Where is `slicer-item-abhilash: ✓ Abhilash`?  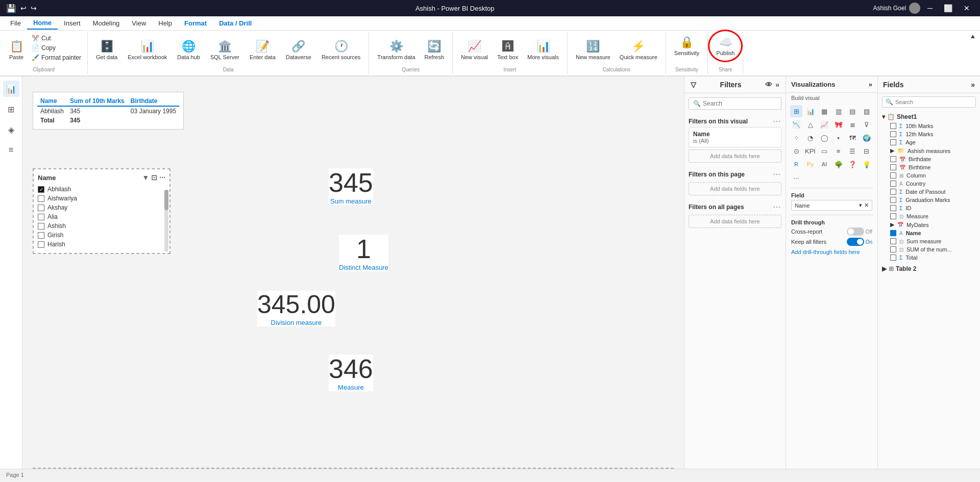 slicer-item-abhilash: ✓ Abhilash is located at coordinates (102, 189).